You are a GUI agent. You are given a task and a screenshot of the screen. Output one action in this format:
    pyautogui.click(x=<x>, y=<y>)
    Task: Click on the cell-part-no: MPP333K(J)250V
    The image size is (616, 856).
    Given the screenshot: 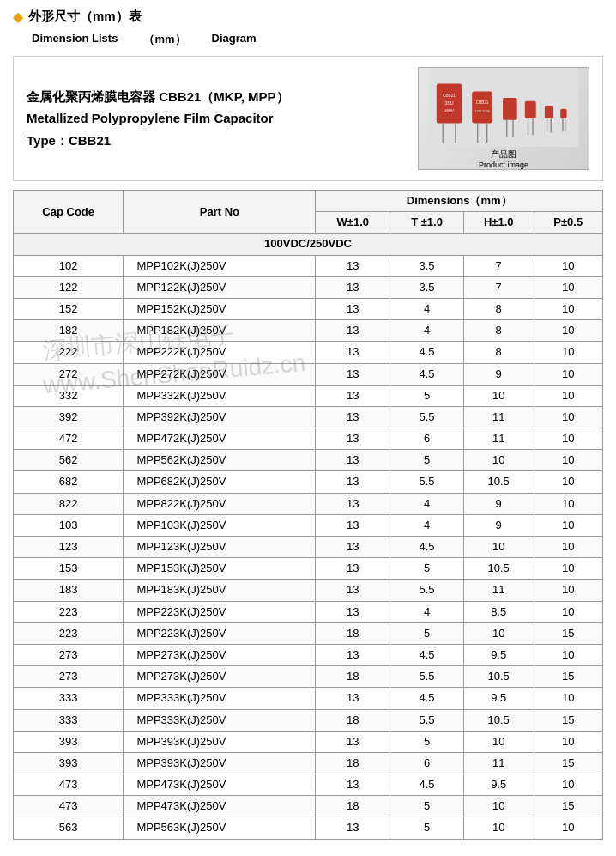 What is the action you would take?
    pyautogui.click(x=220, y=719)
    